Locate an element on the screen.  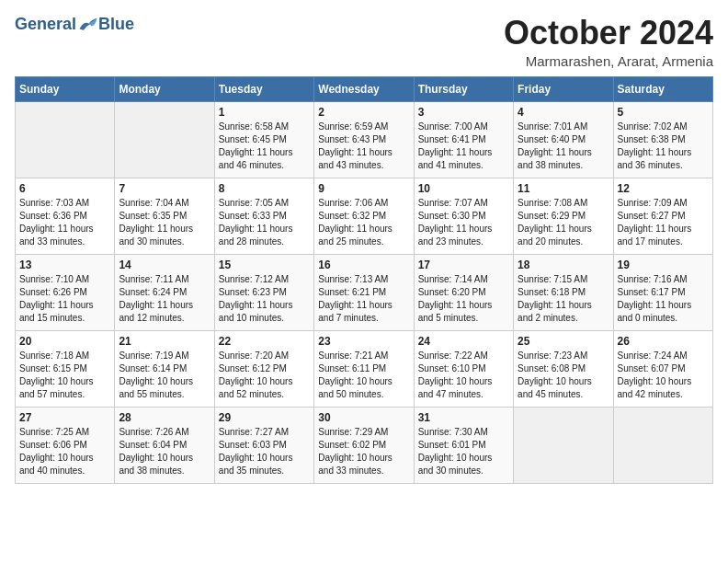
day-info: Sunrise: 7:08 AM Sunset: 6:29 PM Dayligh… is located at coordinates (563, 223).